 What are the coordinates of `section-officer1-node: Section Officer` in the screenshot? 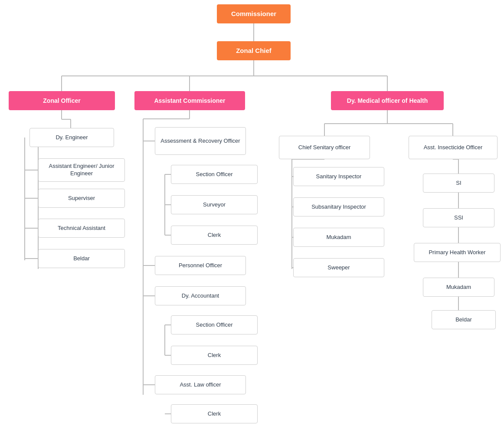 It's located at (214, 174).